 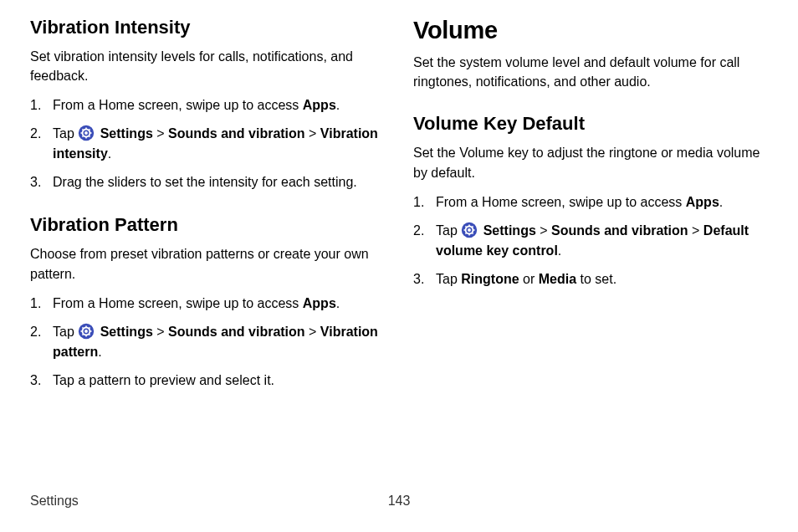 What do you see at coordinates (399, 501) in the screenshot?
I see `page-footer: Settings 143` at bounding box center [399, 501].